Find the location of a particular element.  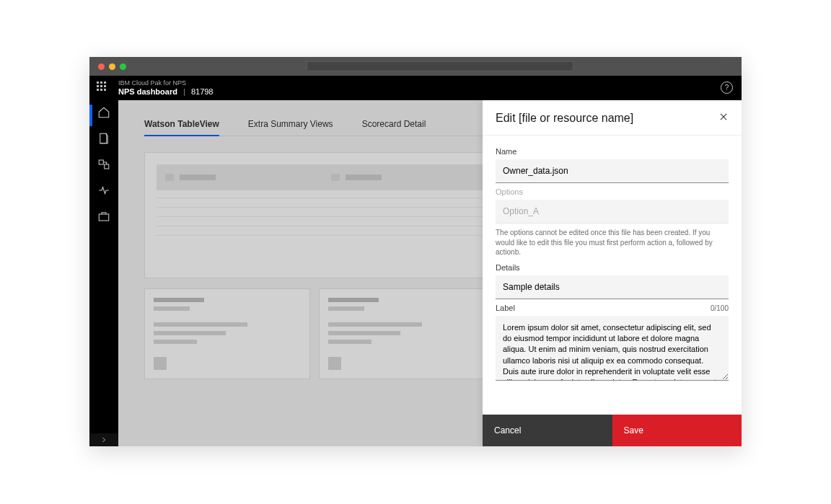

close-window-icon is located at coordinates (101, 66).